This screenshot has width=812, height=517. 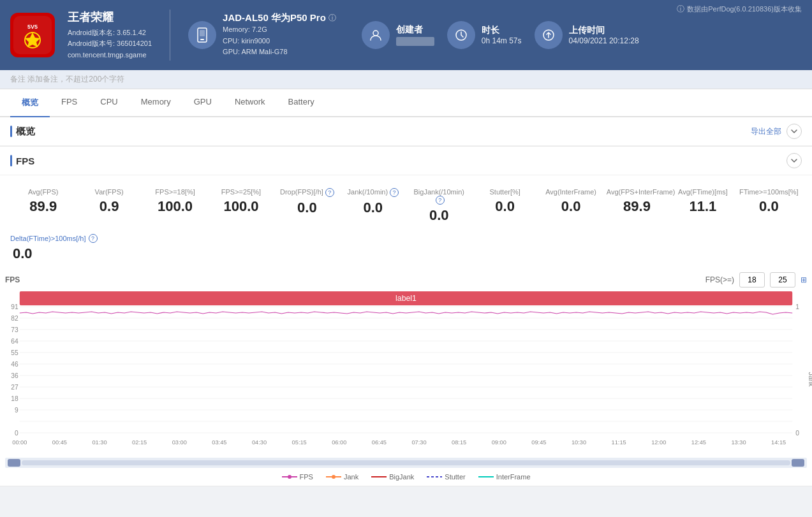 I want to click on svg-text: 03:00, so click(x=180, y=442).